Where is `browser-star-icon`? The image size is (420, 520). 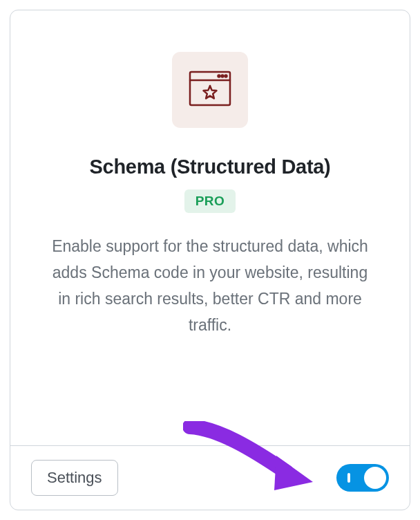 browser-star-icon is located at coordinates (210, 90).